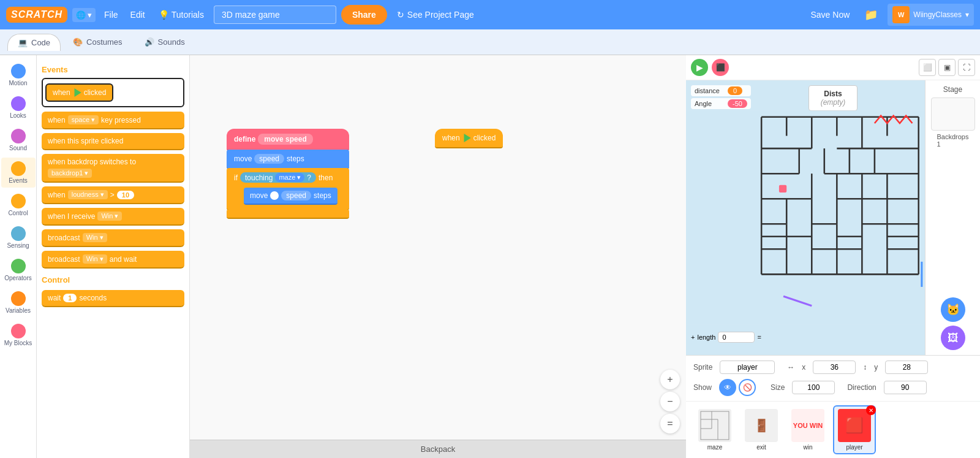 This screenshot has width=980, height=458. What do you see at coordinates (871, 410) in the screenshot?
I see `delete-player-button: ✕` at bounding box center [871, 410].